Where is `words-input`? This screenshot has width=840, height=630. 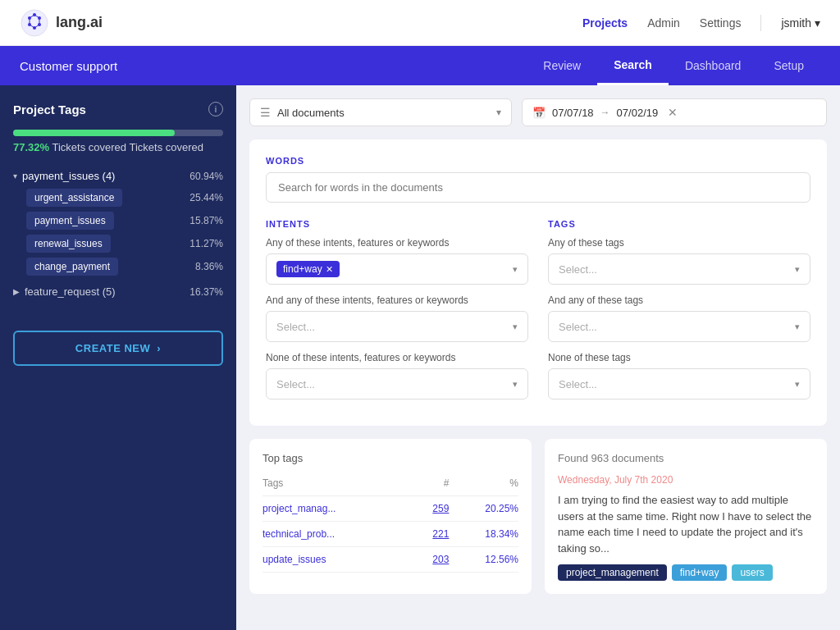
words-input is located at coordinates (538, 187).